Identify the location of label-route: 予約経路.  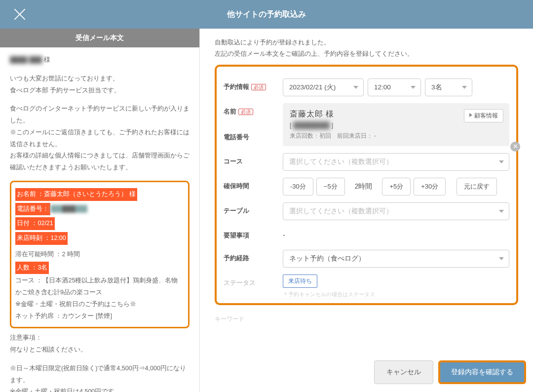
(253, 256).